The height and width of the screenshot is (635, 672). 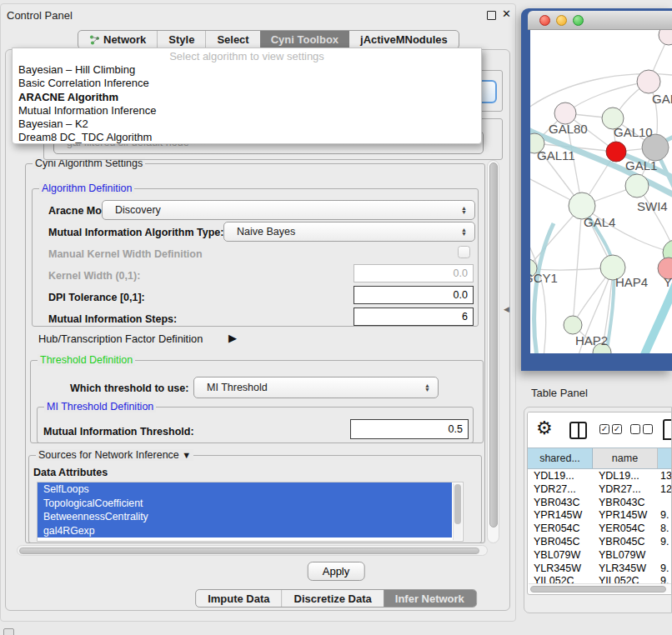 I want to click on mi-steps-field, so click(x=414, y=317).